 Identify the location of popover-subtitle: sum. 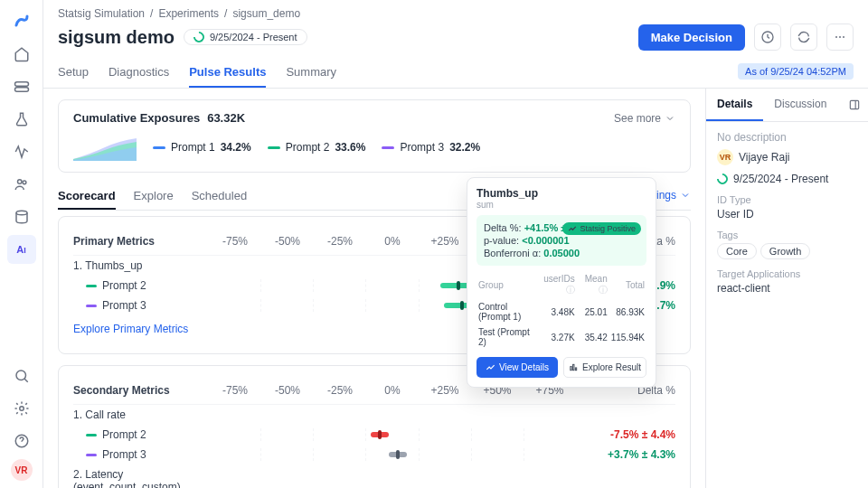
(561, 204).